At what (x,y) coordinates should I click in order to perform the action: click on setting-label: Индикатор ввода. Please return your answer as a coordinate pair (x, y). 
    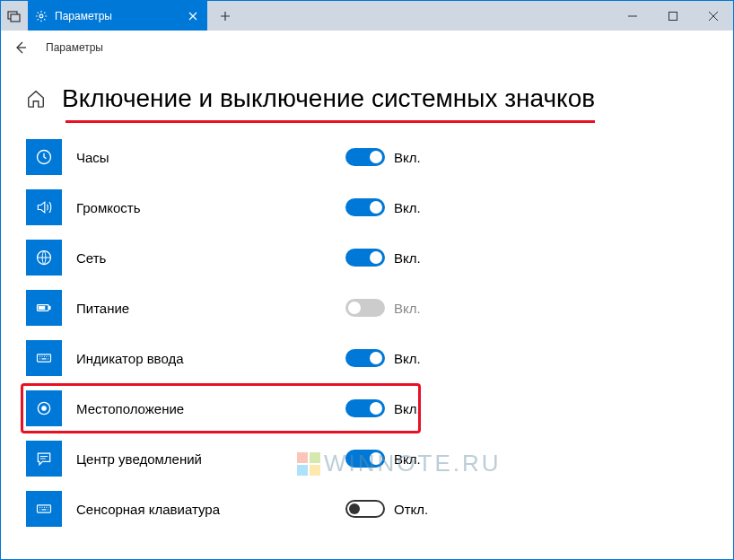
    Looking at the image, I should click on (202, 359).